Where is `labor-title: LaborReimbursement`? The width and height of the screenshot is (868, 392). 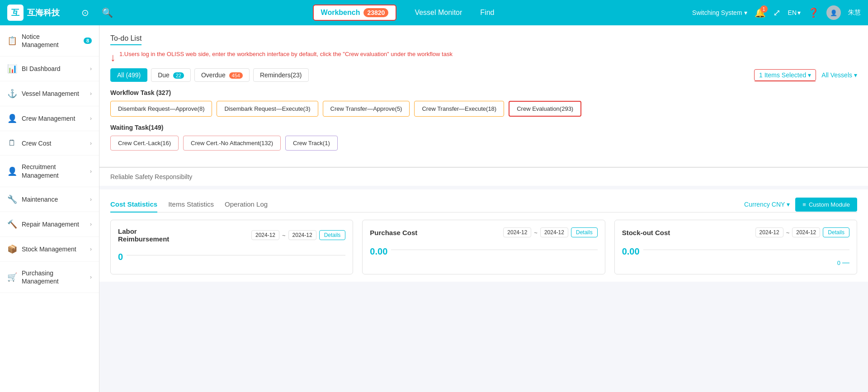
labor-title: LaborReimbursement is located at coordinates (144, 235).